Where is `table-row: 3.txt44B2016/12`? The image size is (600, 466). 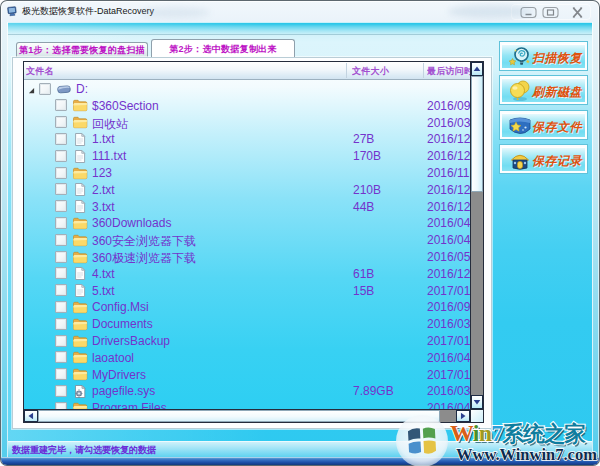
table-row: 3.txt44B2016/12 is located at coordinates (247, 206).